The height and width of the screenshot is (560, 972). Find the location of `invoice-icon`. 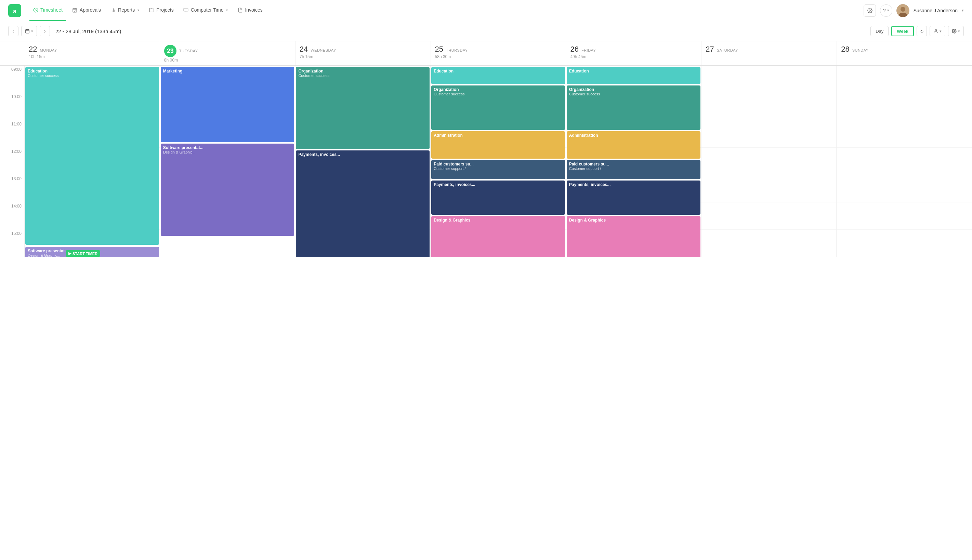

invoice-icon is located at coordinates (240, 10).